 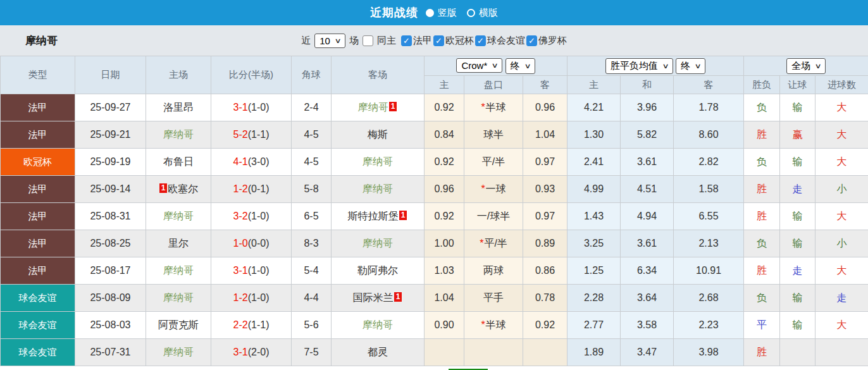 I want to click on sub-header-result: 胜负, so click(x=762, y=85).